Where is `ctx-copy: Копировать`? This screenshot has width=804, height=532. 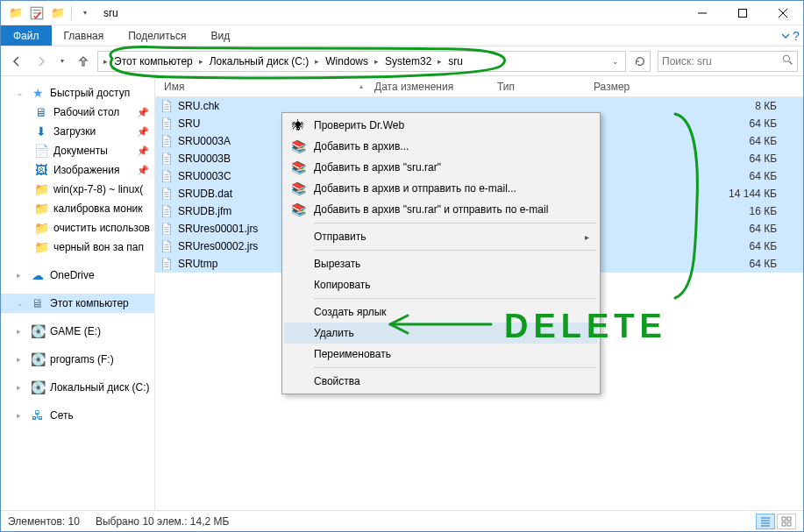 ctx-copy: Копировать is located at coordinates (441, 285).